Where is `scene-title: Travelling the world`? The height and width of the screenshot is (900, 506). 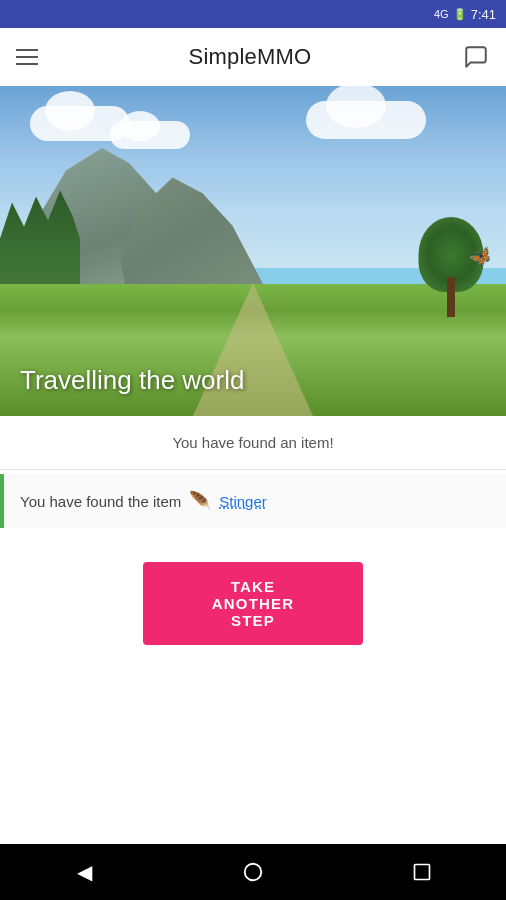 scene-title: Travelling the world is located at coordinates (132, 380).